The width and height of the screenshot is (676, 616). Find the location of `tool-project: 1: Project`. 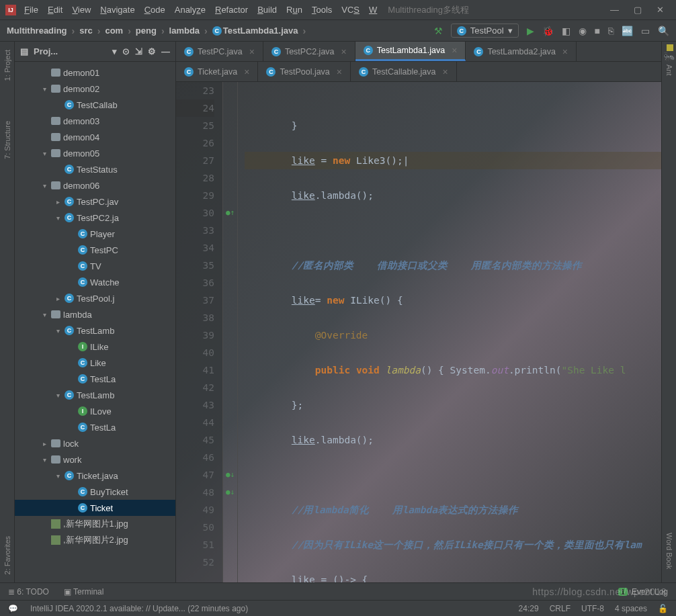

tool-project: 1: Project is located at coordinates (7, 65).